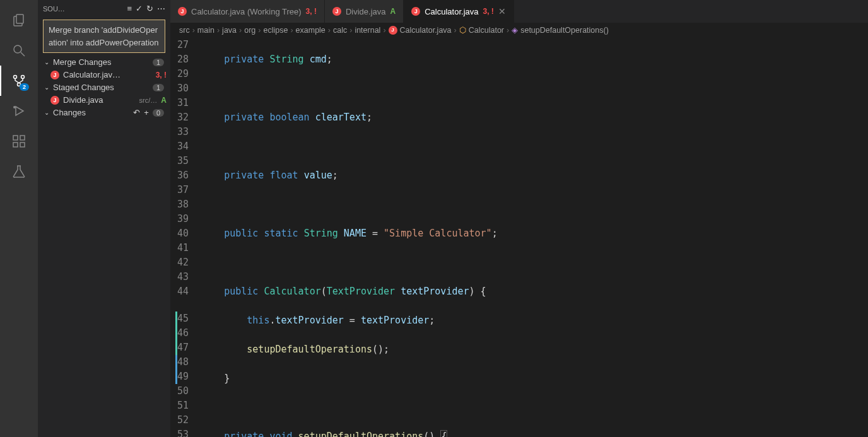  Describe the element at coordinates (184, 237) in the screenshot. I see `line-gutter: 27 28 29 30 31 32 33 34 35 36 37 38 39 4…` at that location.